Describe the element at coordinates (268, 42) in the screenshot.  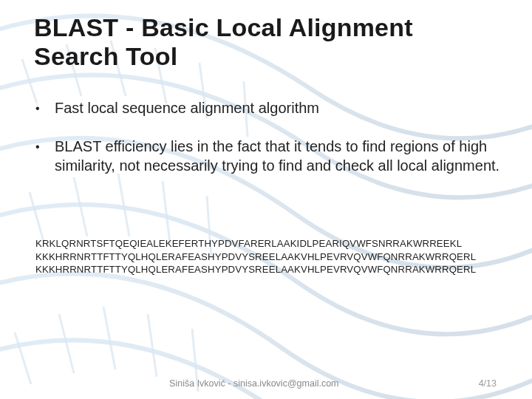
I see `slide-title: BLAST - Basic Local Alignment Search Too…` at that location.